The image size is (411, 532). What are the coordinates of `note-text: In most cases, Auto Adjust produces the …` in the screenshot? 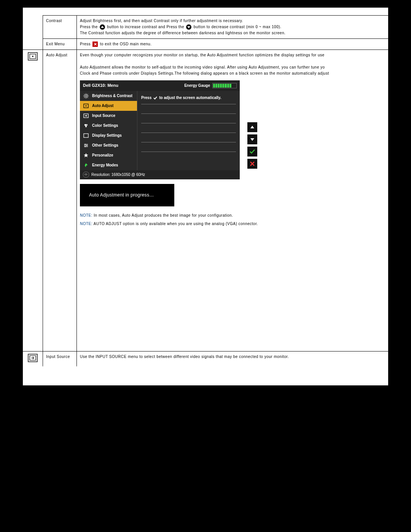 It's located at (163, 216).